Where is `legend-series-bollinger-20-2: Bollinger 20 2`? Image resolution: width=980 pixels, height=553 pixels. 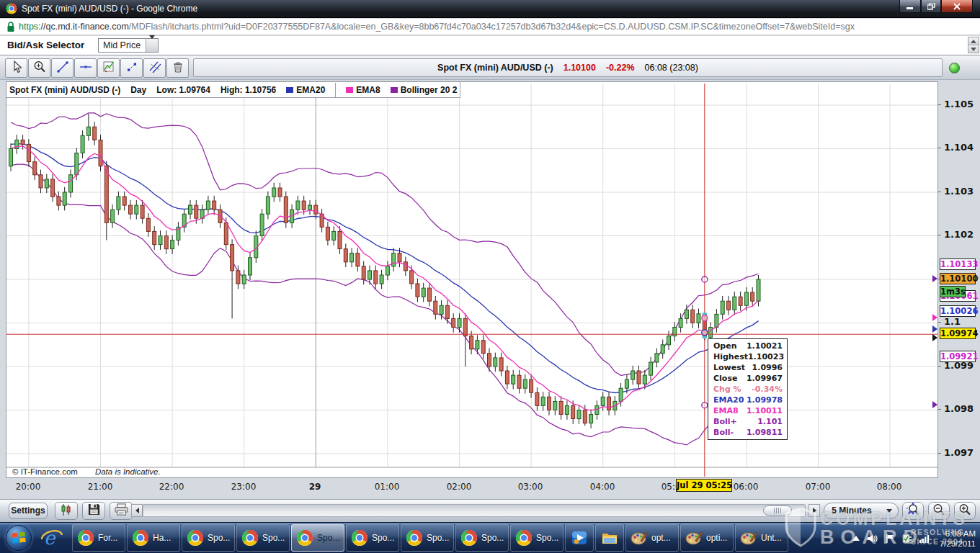
legend-series-bollinger-20-2: Bollinger 20 2 is located at coordinates (424, 90).